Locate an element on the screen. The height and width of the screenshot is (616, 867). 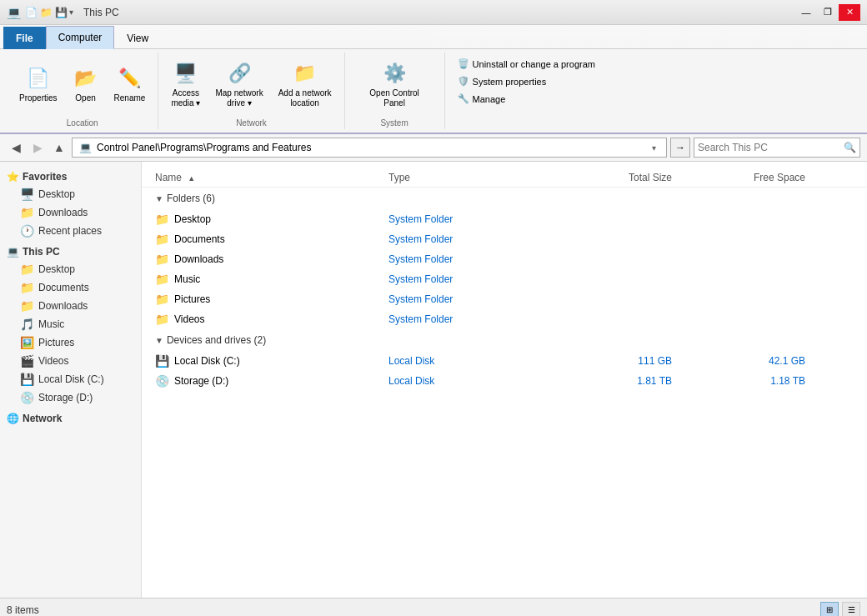
qa-folder-btn: 📁 is located at coordinates (46, 13).